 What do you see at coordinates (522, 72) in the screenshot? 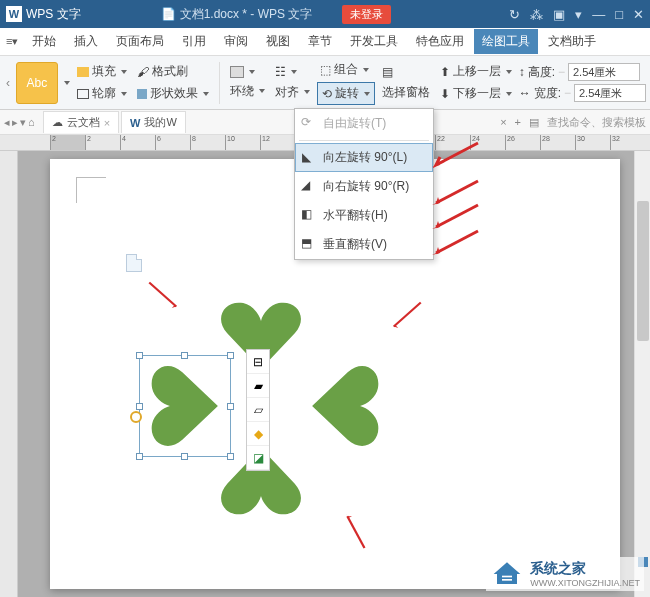
I see `height-icon: ↕` at bounding box center [522, 72].